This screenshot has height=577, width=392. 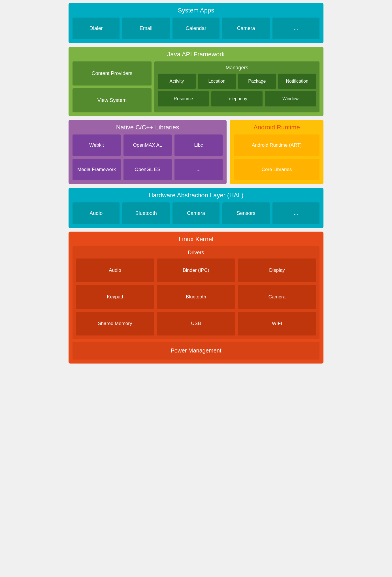 I want to click on android-runtime-layer: Android Runtime Android Runtime (ART) Co…, so click(x=277, y=152).